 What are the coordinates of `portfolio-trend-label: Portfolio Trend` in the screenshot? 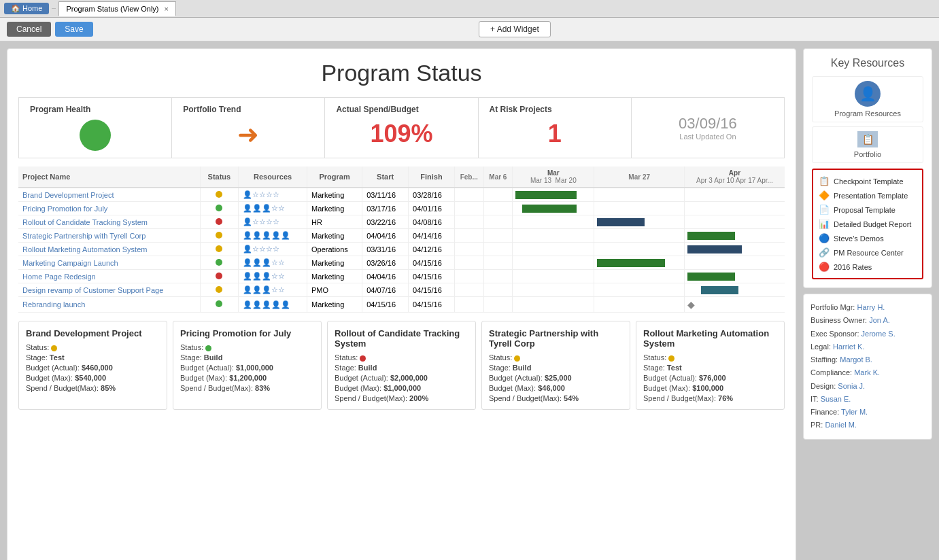 It's located at (212, 109).